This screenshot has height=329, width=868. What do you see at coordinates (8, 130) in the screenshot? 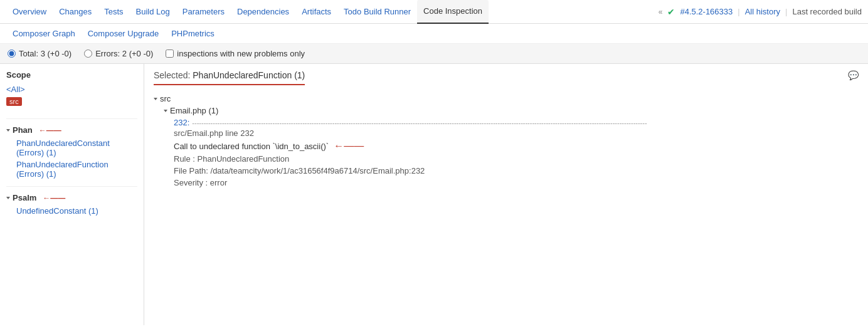
I see `phan-collapse-icon` at bounding box center [8, 130].